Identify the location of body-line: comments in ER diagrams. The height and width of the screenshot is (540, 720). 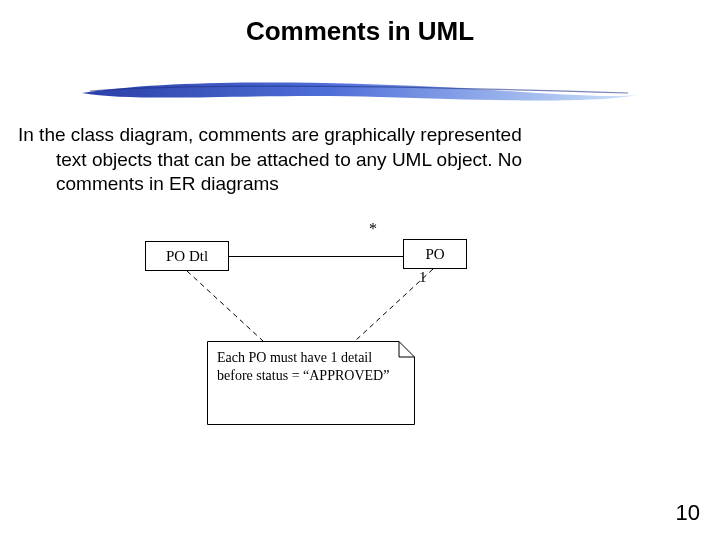
(359, 184).